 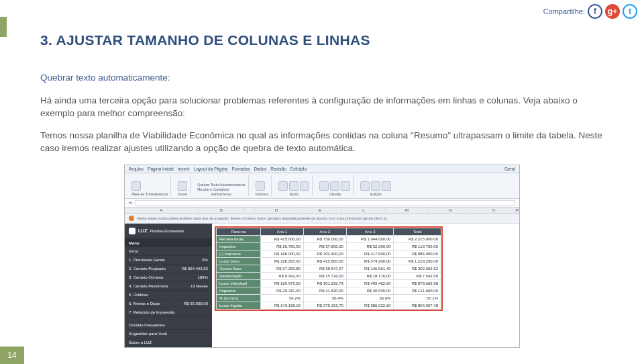 What do you see at coordinates (322, 40) in the screenshot?
I see `page-title: 3. AJUSTAR TAMANHO DE COLUNAS E LINHAS` at bounding box center [322, 40].